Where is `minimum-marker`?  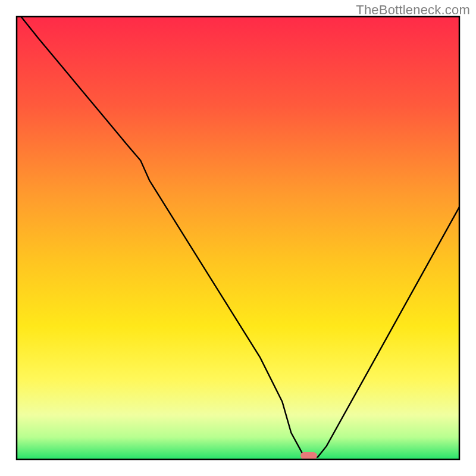 minimum-marker is located at coordinates (309, 456).